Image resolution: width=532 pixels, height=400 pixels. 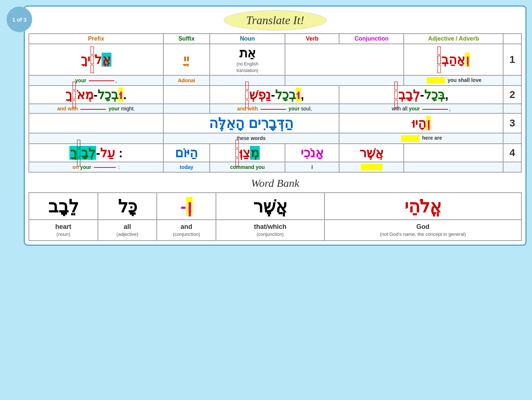 I want to click on row3-empty1-eng, so click(x=96, y=138).